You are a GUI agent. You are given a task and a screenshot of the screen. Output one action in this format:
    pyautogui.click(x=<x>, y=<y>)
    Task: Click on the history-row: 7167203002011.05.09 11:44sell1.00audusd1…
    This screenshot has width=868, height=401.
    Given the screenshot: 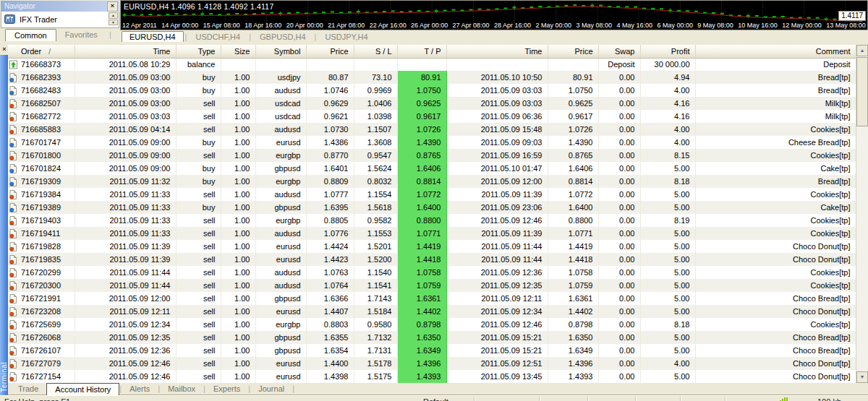 What is the action you would take?
    pyautogui.click(x=432, y=285)
    